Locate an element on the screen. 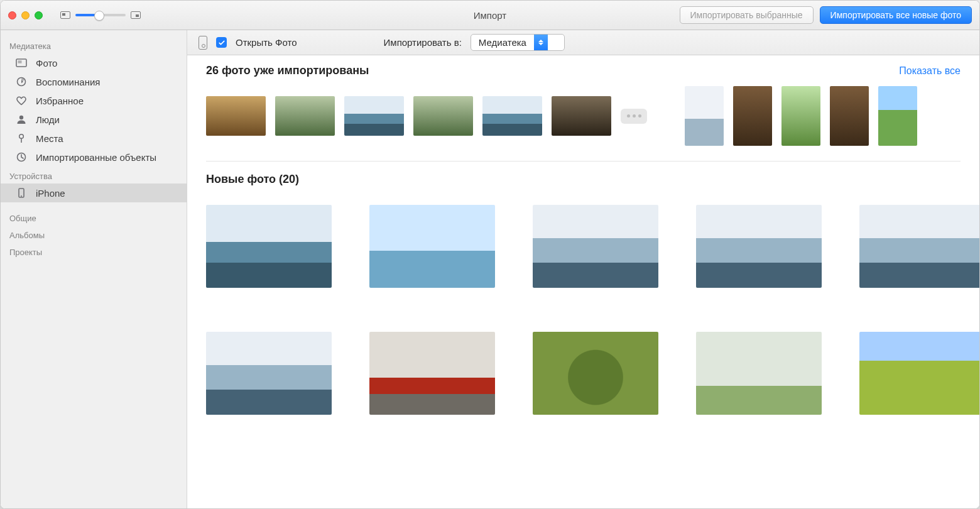 The image size is (980, 509). thumbnail-zoom is located at coordinates (101, 15).